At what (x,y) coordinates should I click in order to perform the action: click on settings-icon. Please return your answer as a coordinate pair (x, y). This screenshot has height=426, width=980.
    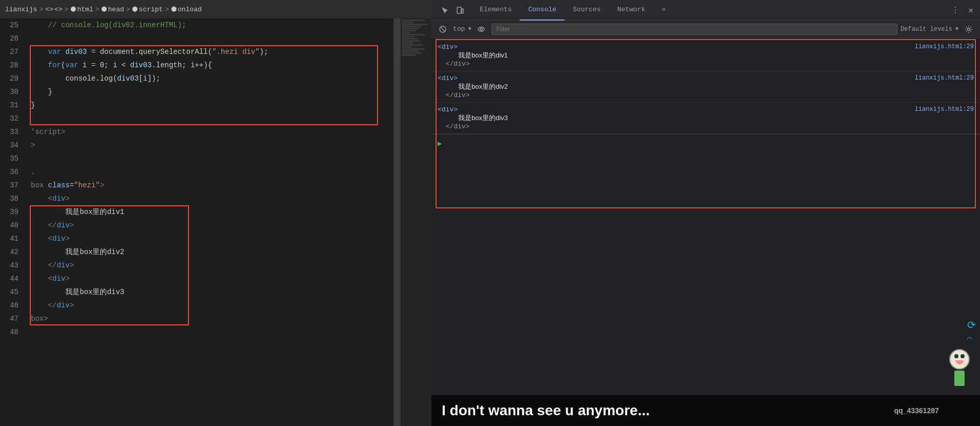
    Looking at the image, I should click on (969, 29).